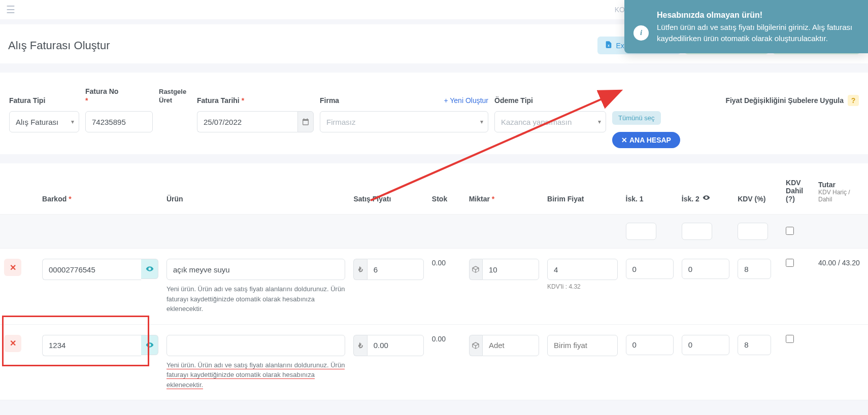 This screenshot has height=415, width=868. Describe the element at coordinates (256, 189) in the screenshot. I see `th-urun: Ürün` at that location.